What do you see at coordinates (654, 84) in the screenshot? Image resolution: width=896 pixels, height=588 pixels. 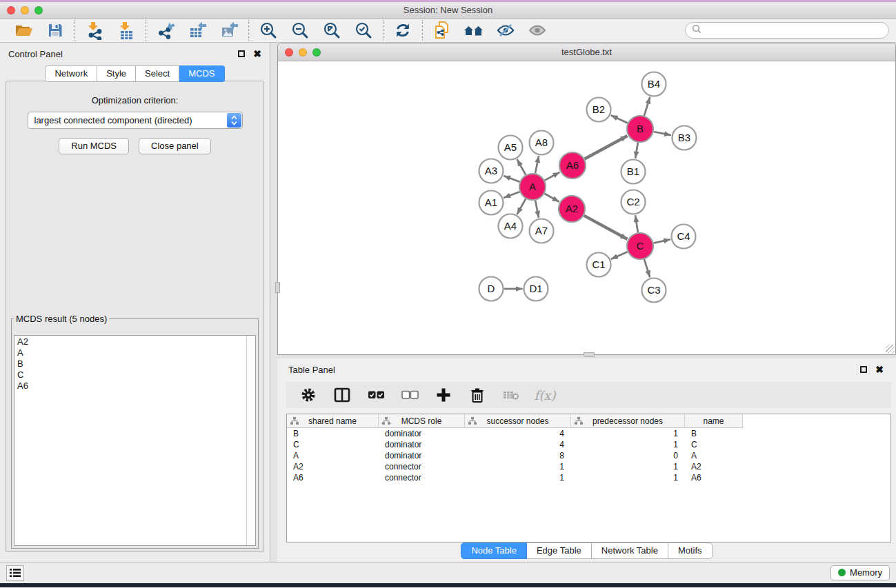 I see `node-B4: B4` at bounding box center [654, 84].